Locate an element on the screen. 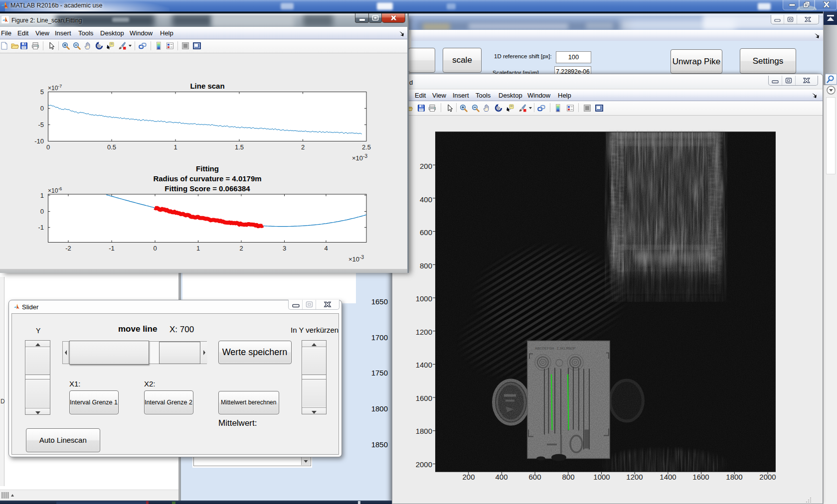  svg-text: 3 is located at coordinates (284, 248).